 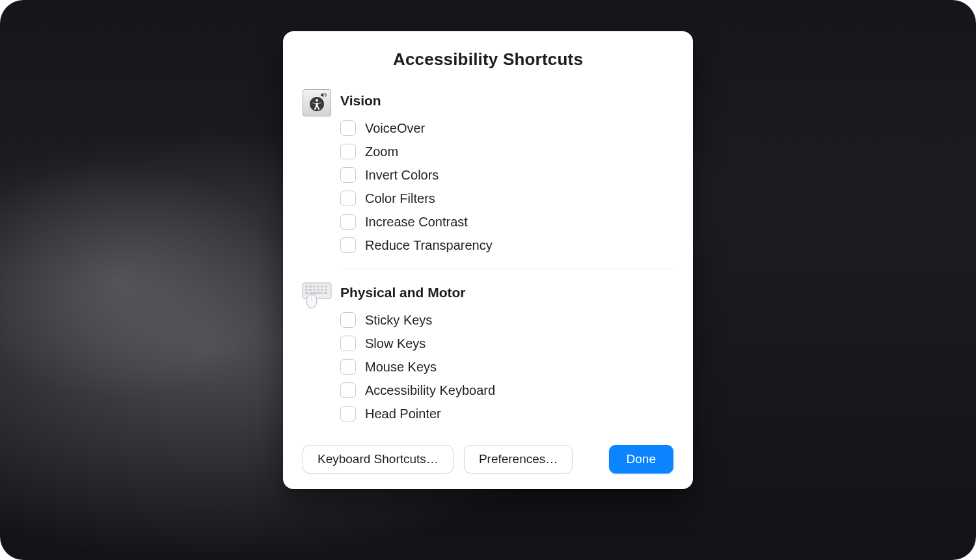 What do you see at coordinates (507, 367) in the screenshot?
I see `option-mouse-keys: Mouse Keys` at bounding box center [507, 367].